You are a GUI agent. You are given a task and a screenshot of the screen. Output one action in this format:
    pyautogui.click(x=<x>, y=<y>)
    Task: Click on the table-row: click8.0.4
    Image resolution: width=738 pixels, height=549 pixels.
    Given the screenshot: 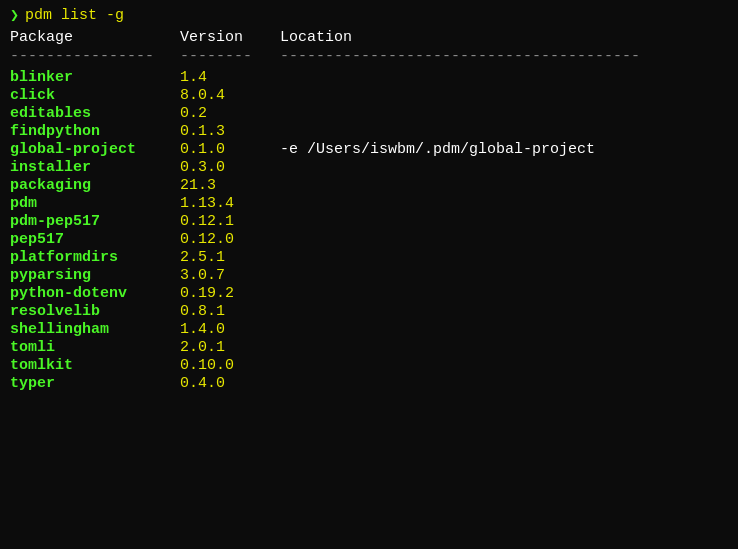 What is the action you would take?
    pyautogui.click(x=369, y=96)
    